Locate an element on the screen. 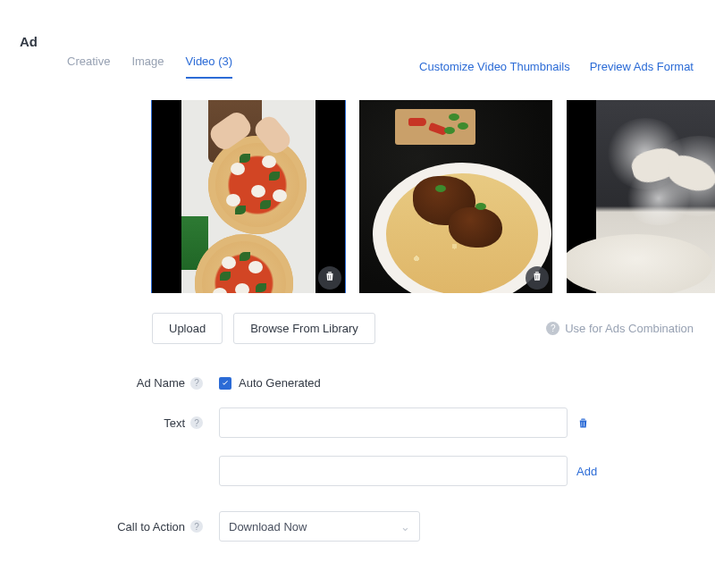 The width and height of the screenshot is (715, 588). header-links: Customize Video Thumbnails Preview Ads F… is located at coordinates (556, 66).